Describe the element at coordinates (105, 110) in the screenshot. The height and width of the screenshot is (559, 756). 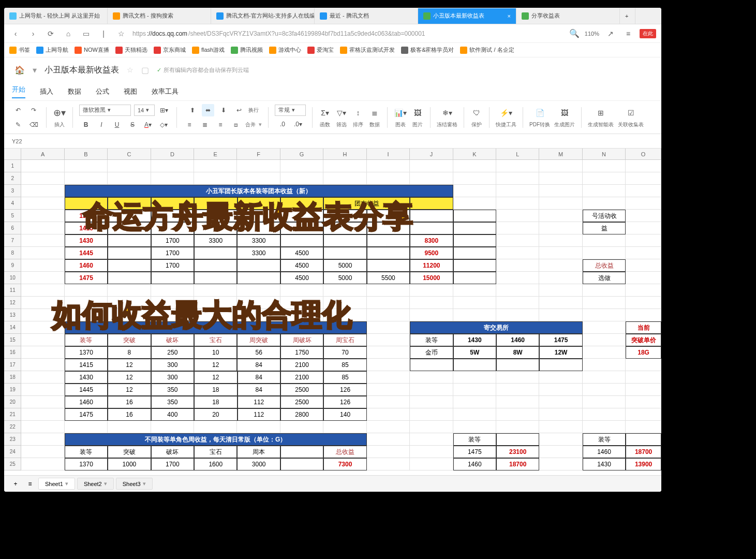
I see `font-select: 微软雅黑▾` at that location.